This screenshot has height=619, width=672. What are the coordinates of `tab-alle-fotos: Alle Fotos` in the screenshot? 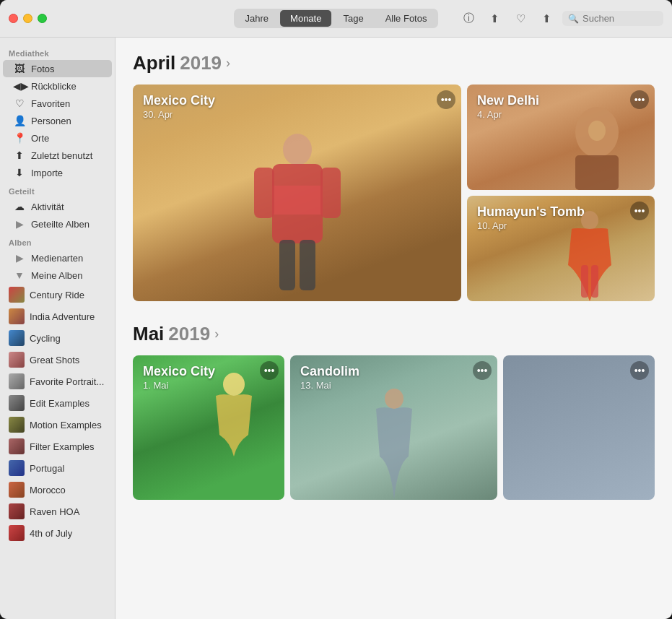 It's located at (406, 19).